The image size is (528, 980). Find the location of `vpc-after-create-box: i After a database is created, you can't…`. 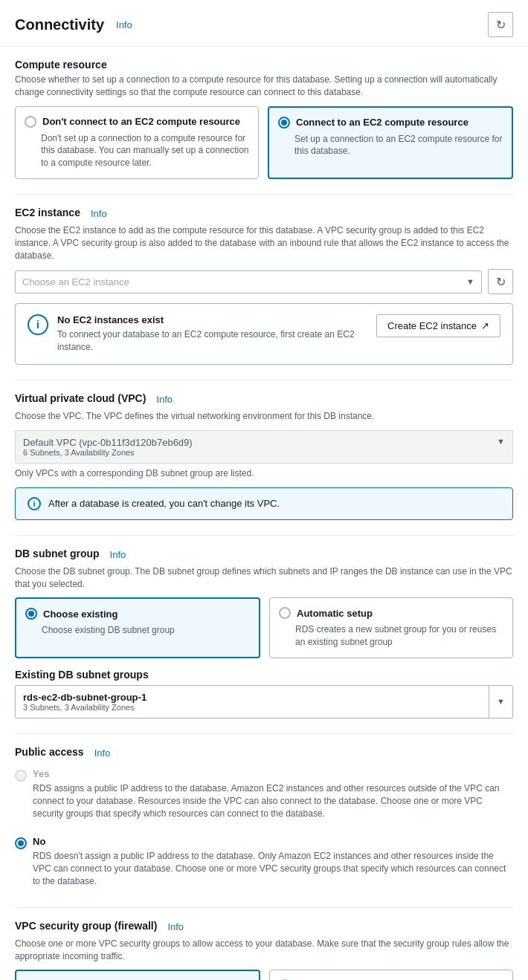

vpc-after-create-box: i After a database is created, you can't… is located at coordinates (264, 504).